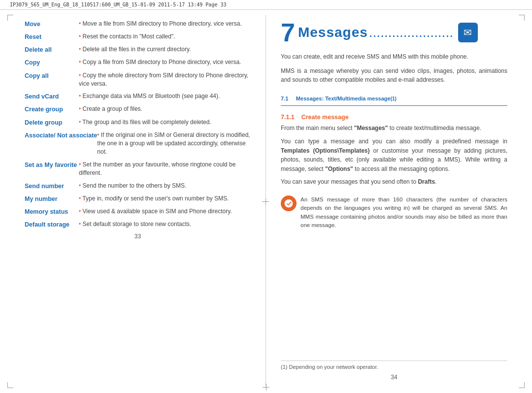  I want to click on def-term: Send vCard, so click(52, 97).